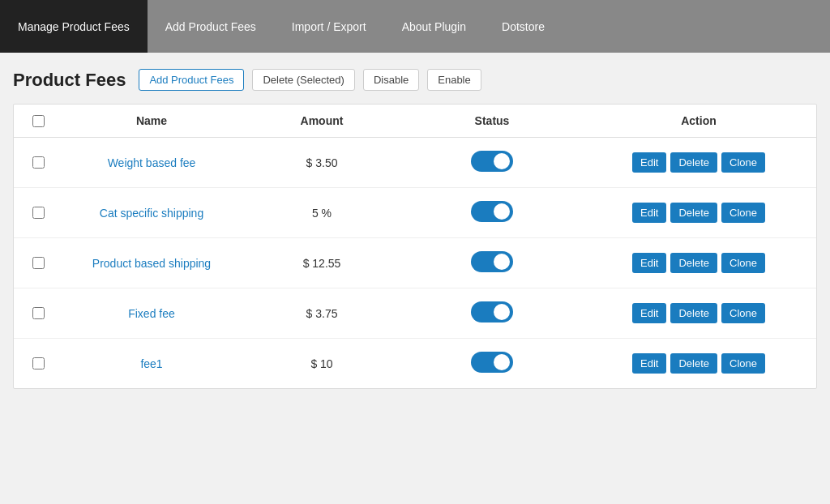 Image resolution: width=830 pixels, height=504 pixels. Describe the element at coordinates (699, 122) in the screenshot. I see `col-action: Action` at that location.